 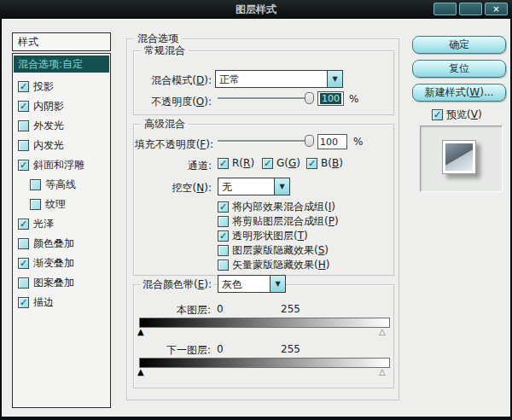 What do you see at coordinates (290, 349) in the screenshot?
I see `underlying-layer-max: 255` at bounding box center [290, 349].